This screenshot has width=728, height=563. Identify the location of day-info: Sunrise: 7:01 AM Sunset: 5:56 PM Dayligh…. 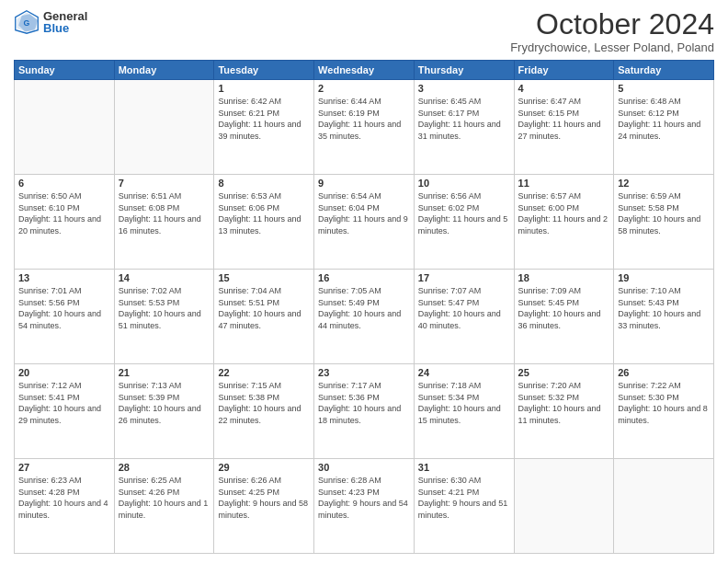
(64, 308).